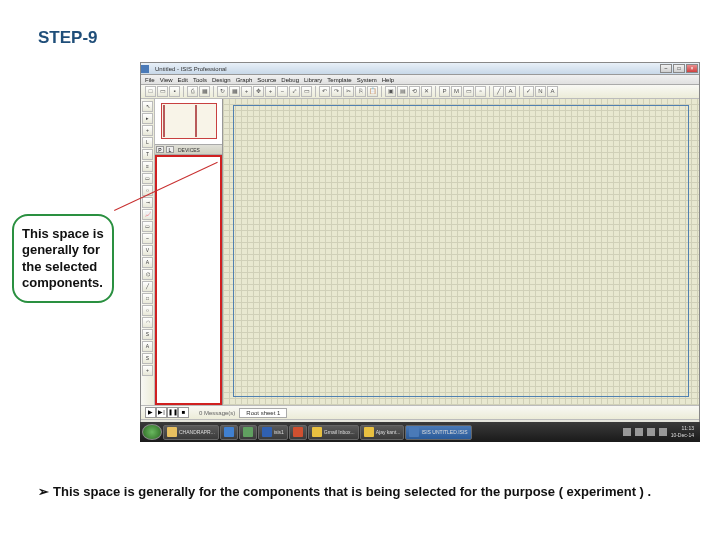 The height and width of the screenshot is (540, 720). Describe the element at coordinates (148, 238) in the screenshot. I see `generator-icon: ~` at that location.